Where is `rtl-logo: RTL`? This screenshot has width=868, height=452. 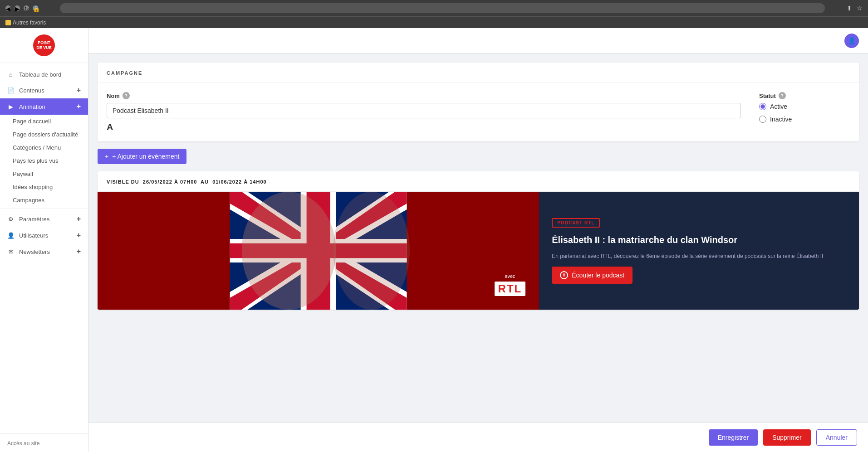
rtl-logo: RTL is located at coordinates (510, 289).